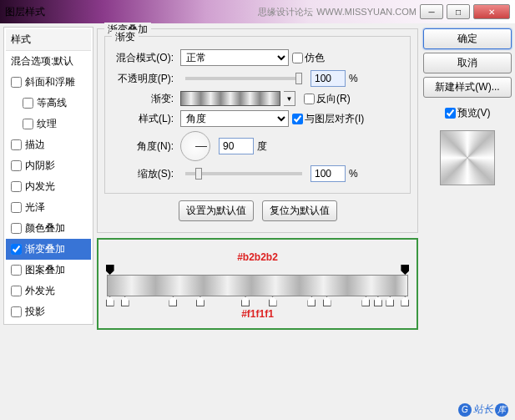 This screenshot has width=515, height=420. I want to click on maximize-button: □, so click(458, 12).